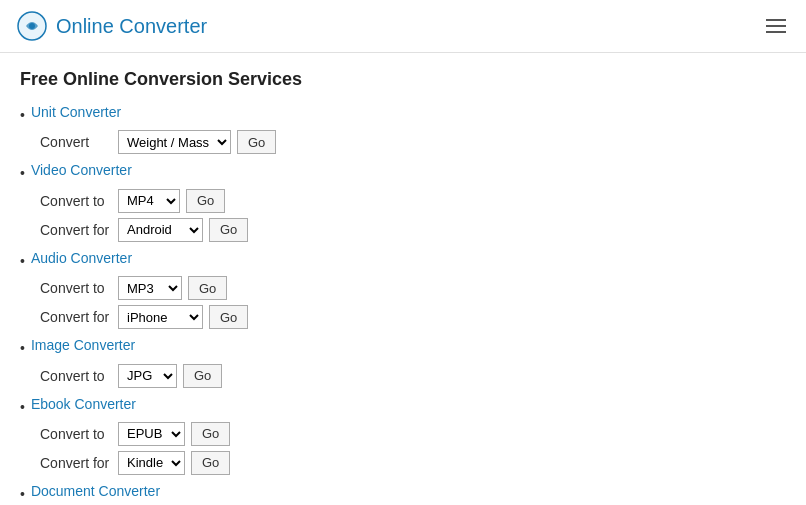  What do you see at coordinates (84, 404) in the screenshot?
I see `section-title-ebook-converter: Ebook Converter` at bounding box center [84, 404].